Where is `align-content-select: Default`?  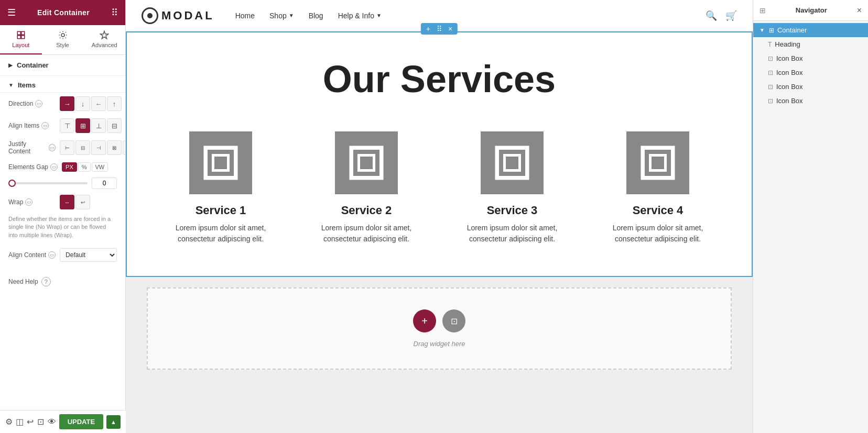
align-content-select: Default is located at coordinates (88, 255).